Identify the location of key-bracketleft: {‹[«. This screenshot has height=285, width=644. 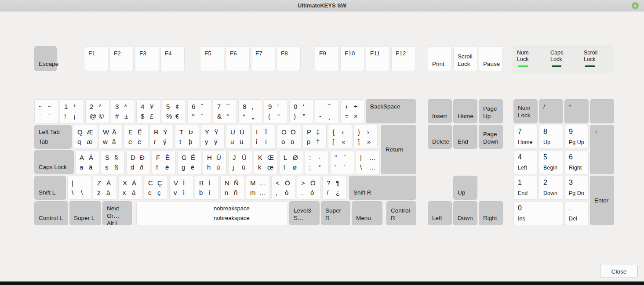
(340, 137).